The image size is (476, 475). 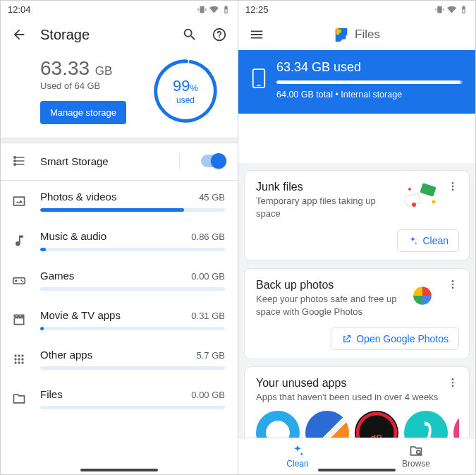 What do you see at coordinates (357, 34) in the screenshot?
I see `files-top-bar: Files` at bounding box center [357, 34].